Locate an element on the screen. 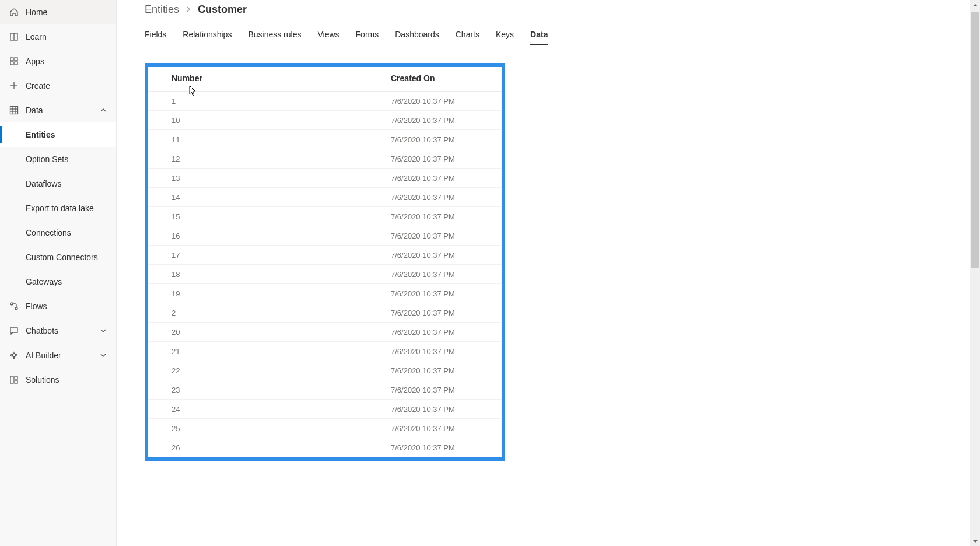  sidebar-item-label: Home is located at coordinates (36, 12).